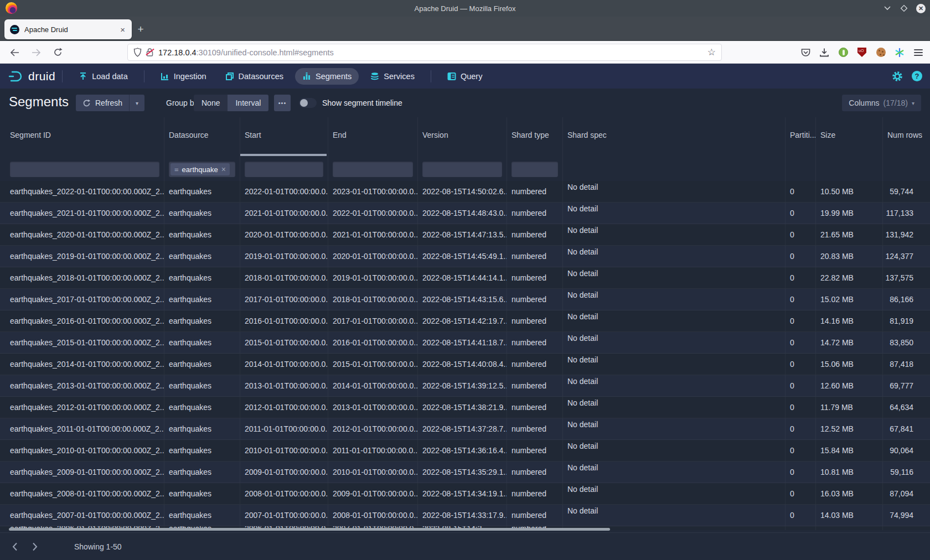  Describe the element at coordinates (82, 256) in the screenshot. I see `cell-segment_id: earthquakes_2019-01-01T00:00:00.000Z_2..…` at that location.